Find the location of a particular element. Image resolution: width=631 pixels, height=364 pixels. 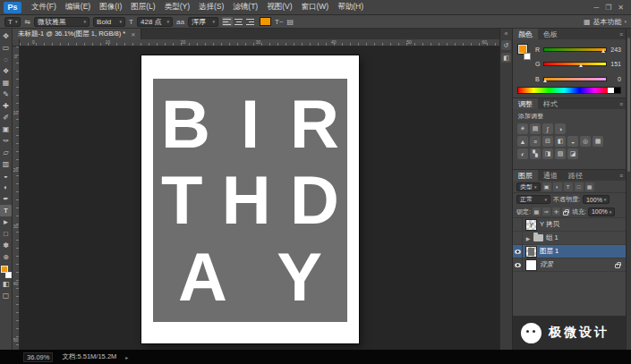

align-left-icon is located at coordinates (227, 21).